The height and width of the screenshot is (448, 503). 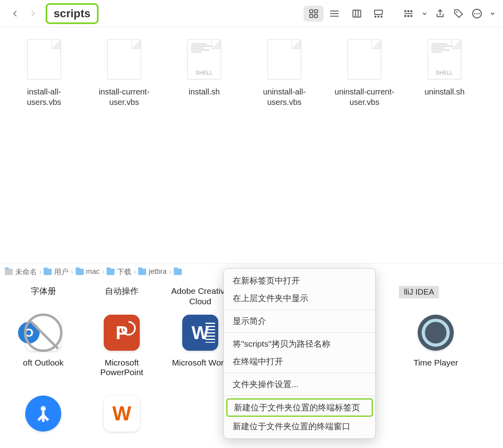 I want to click on file-item: install-current-user.vbs, so click(x=124, y=73).